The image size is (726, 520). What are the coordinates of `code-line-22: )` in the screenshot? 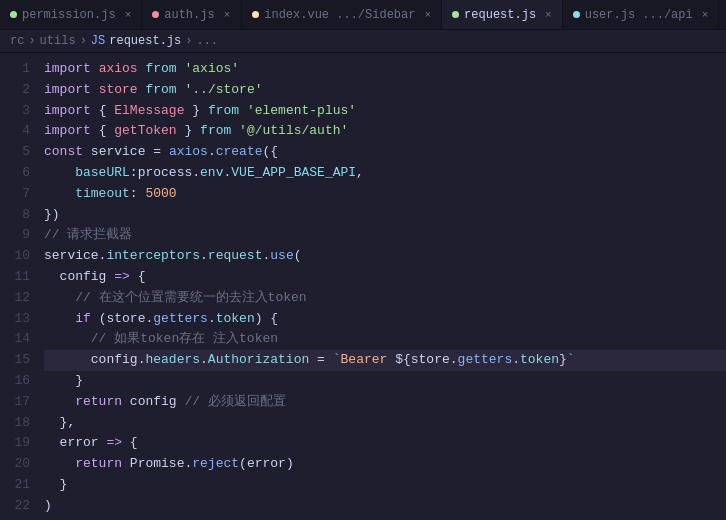 It's located at (385, 506).